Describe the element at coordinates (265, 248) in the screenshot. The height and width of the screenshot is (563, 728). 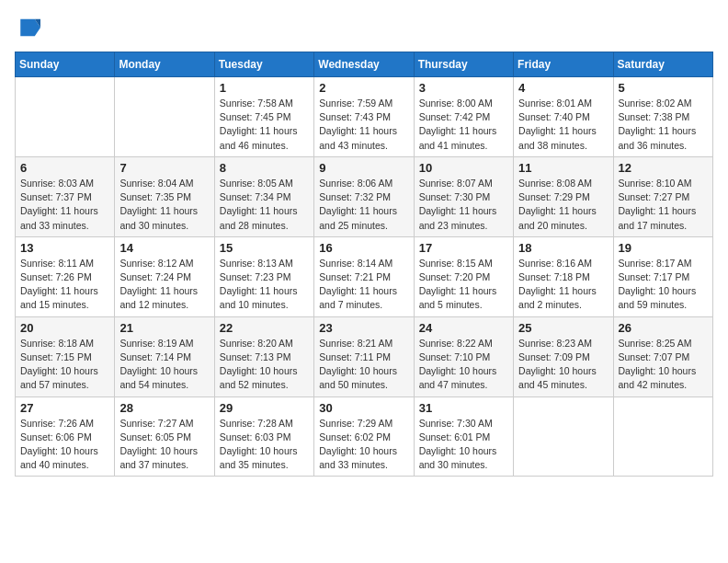
I see `day-number: 15` at that location.